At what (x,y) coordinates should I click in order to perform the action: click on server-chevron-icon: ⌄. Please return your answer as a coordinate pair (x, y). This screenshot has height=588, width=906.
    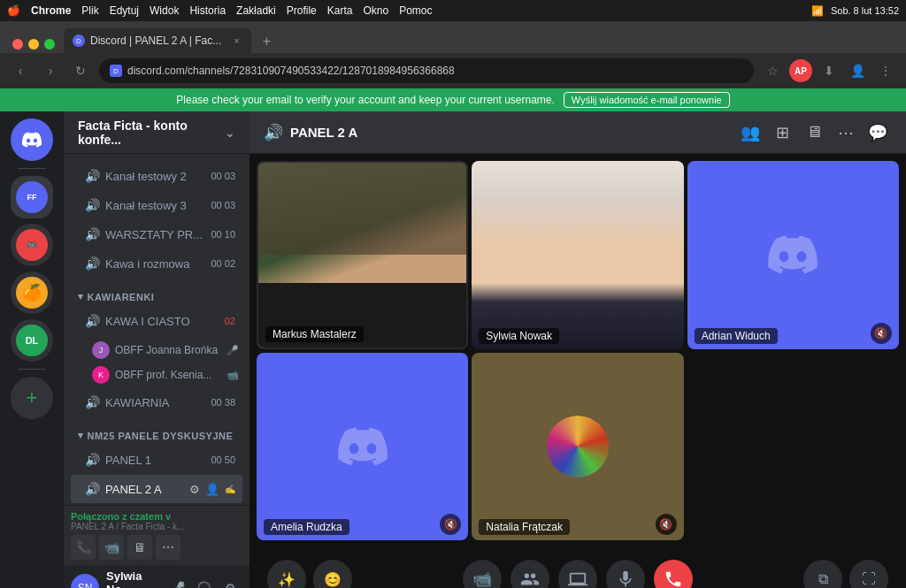
    Looking at the image, I should click on (230, 133).